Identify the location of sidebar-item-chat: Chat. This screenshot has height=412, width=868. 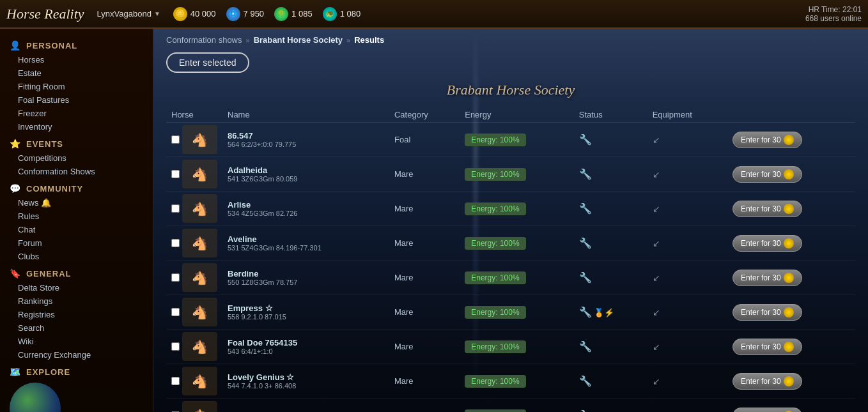
(77, 230).